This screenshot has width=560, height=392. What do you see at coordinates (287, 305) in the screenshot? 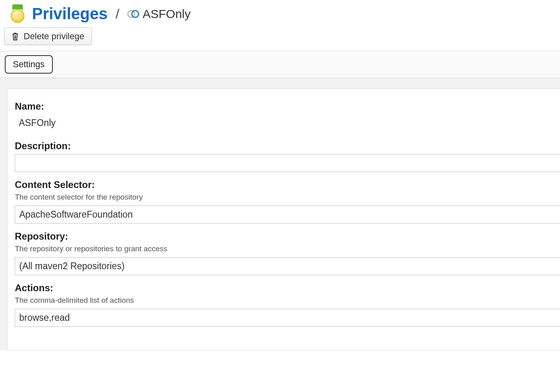
I see `field-actions: Actions: The comma-delimited list of act…` at bounding box center [287, 305].